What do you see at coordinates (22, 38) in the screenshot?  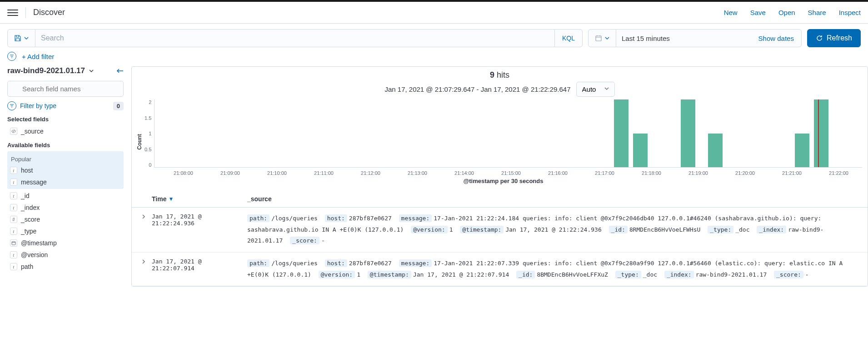 I see `saved-query-button` at bounding box center [22, 38].